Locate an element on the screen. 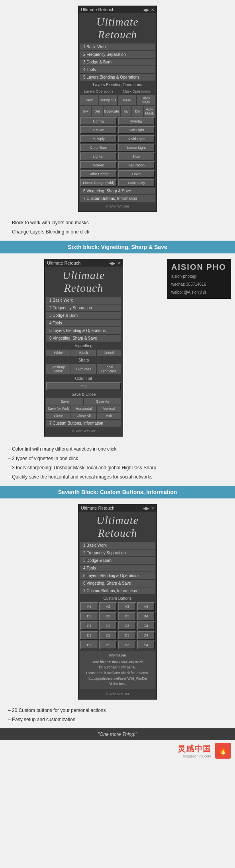 This screenshot has width=235, height=868. black-btn: Black is located at coordinates (84, 353).